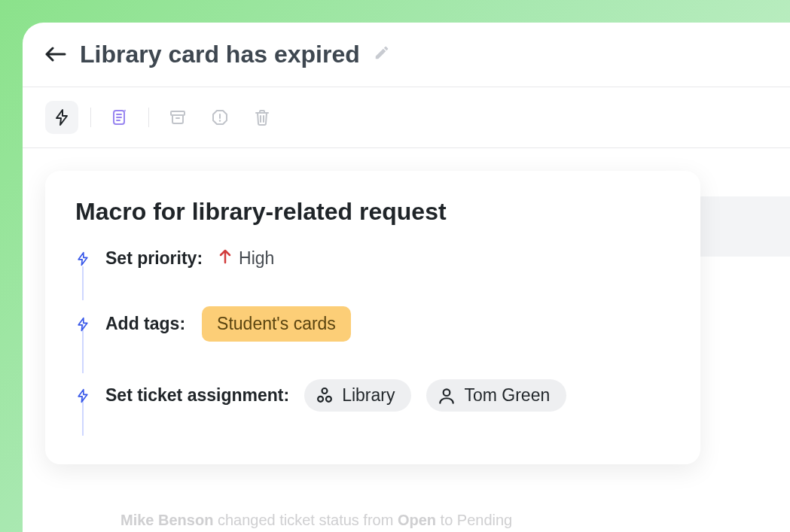 This screenshot has width=790, height=532. I want to click on activity-text: changed ticket status from, so click(306, 520).